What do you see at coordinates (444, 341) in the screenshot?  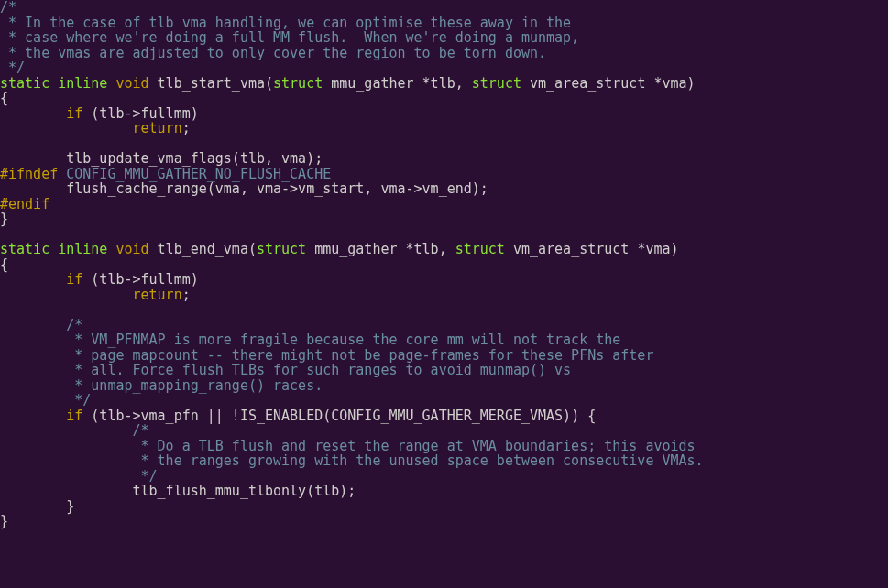 I see `code-line: * VM_PFNMAP is more fragile because the …` at bounding box center [444, 341].